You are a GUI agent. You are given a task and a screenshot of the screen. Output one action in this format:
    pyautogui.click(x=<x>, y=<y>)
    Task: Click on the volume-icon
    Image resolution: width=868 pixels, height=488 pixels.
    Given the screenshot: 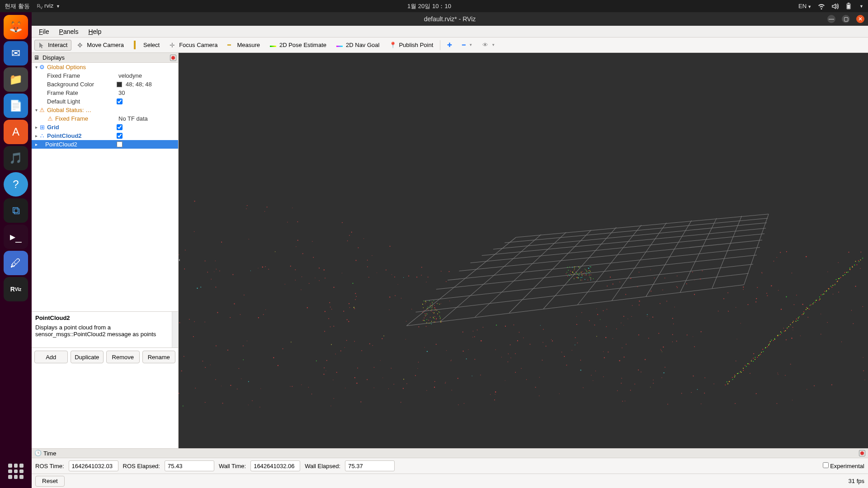 What is the action you would take?
    pyautogui.click(x=835, y=6)
    